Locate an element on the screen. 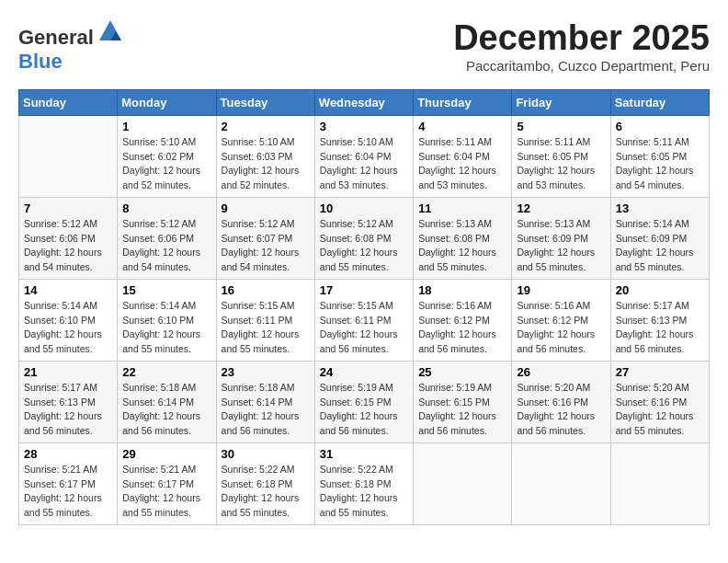  calendar-cell: 14Sunrise: 5:14 AM Sunset: 6:10 PM Dayli… is located at coordinates (68, 320).